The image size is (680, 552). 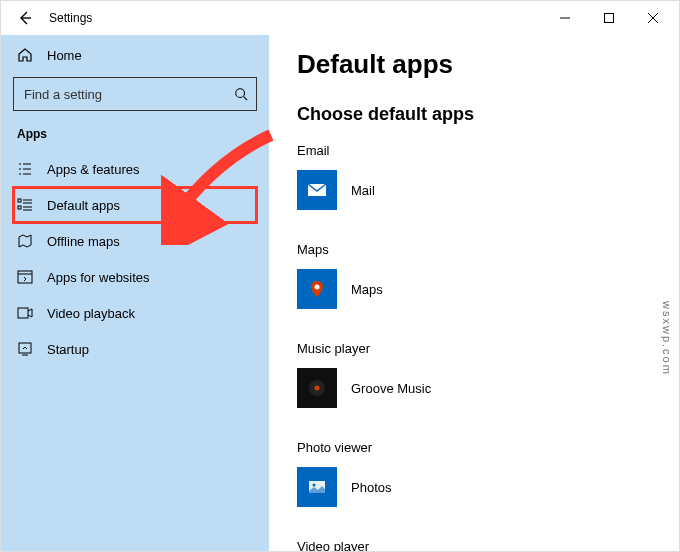 I want to click on app-tile-maps: Maps, so click(x=474, y=298).